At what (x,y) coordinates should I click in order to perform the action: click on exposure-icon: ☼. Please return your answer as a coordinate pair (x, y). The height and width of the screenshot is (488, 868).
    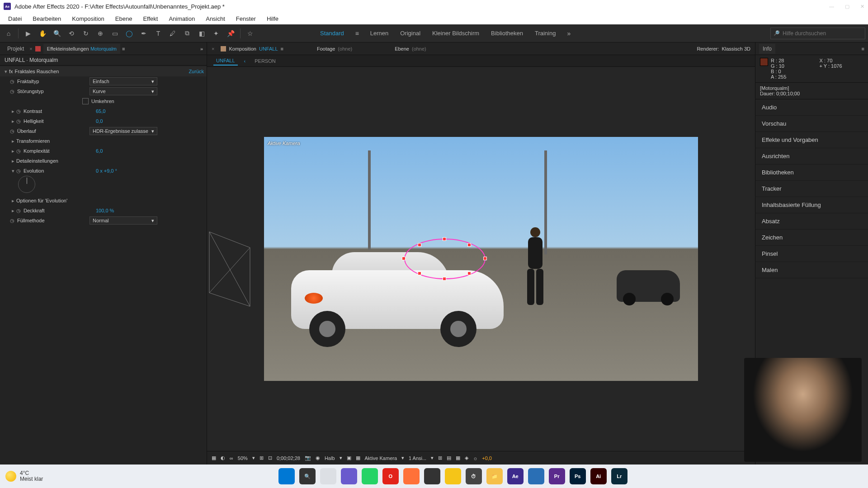
    Looking at the image, I should click on (475, 458).